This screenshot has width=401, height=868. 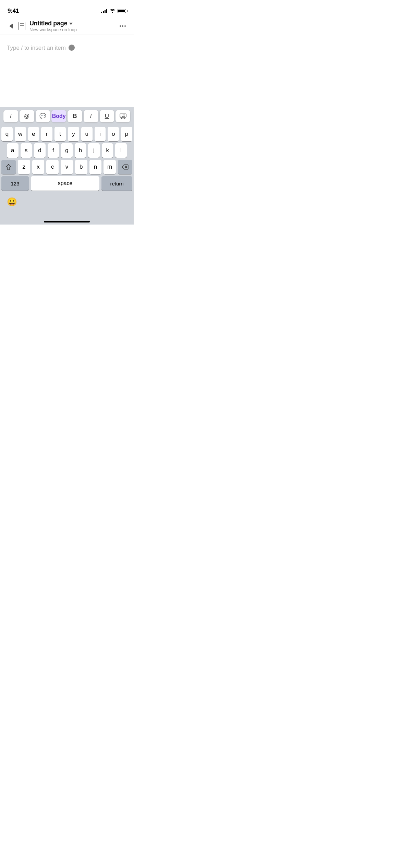 What do you see at coordinates (67, 149) in the screenshot?
I see `keyboard-row-2: a s d f g h j k l` at bounding box center [67, 149].